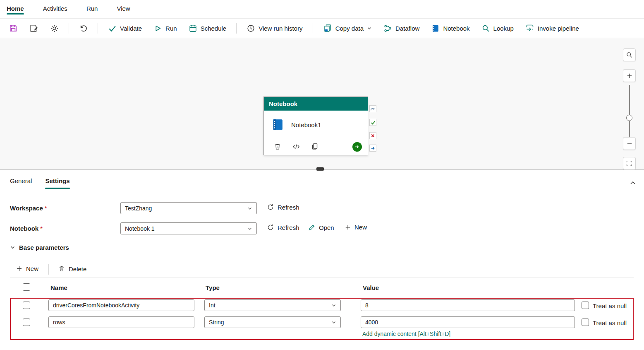  Describe the element at coordinates (55, 28) in the screenshot. I see `gear-icon` at that location.